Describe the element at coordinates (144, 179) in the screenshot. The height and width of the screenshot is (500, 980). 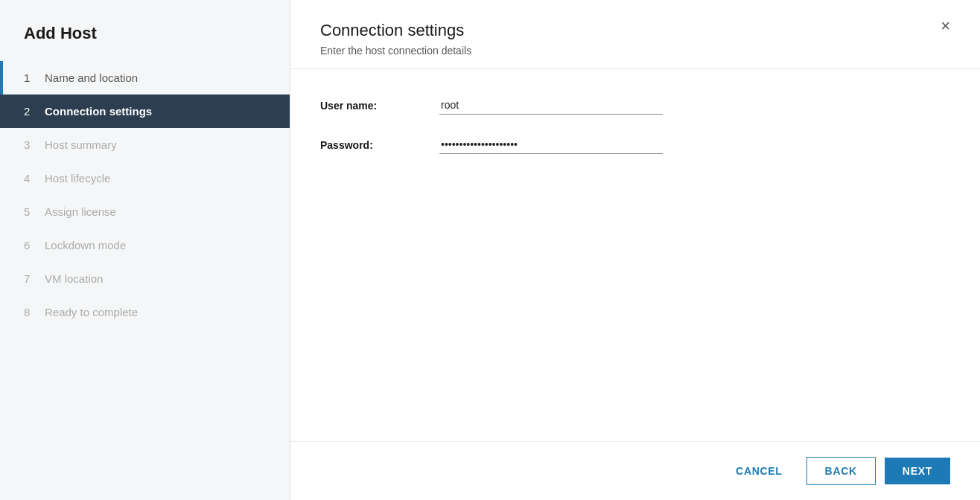
I see `step-4: 4 Host lifecycle` at that location.